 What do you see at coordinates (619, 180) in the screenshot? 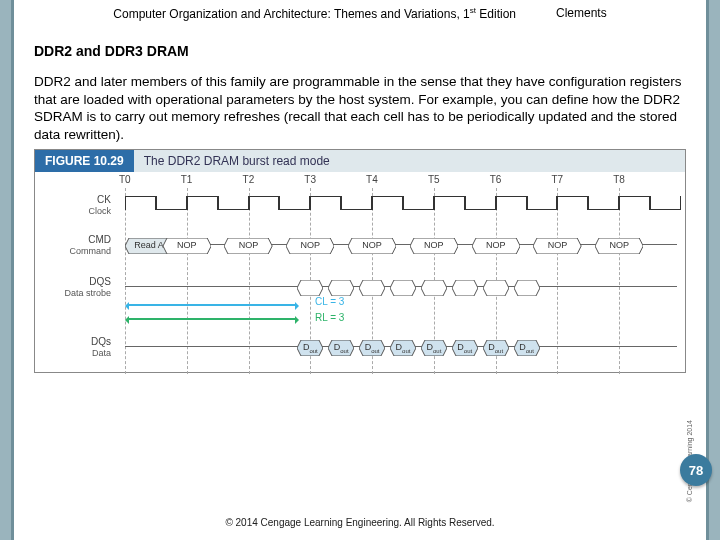
I see `tick-label: T8` at bounding box center [619, 180].